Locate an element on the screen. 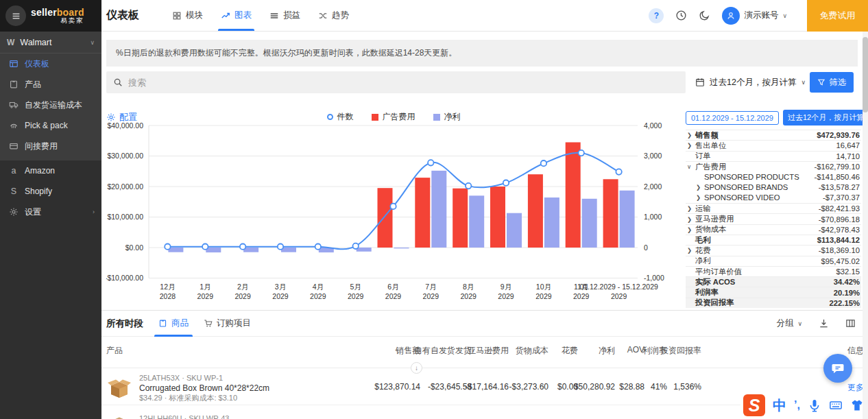  channel-selector: W Walmart ∨ is located at coordinates (51, 43).